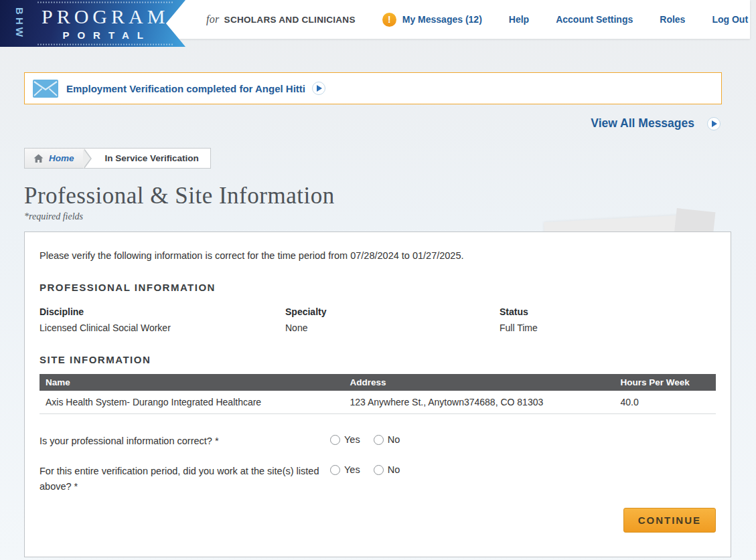 Image resolution: width=756 pixels, height=560 pixels. What do you see at coordinates (281, 19) in the screenshot?
I see `audience-label: for SCHOLARS AND CLINICIANS` at bounding box center [281, 19].